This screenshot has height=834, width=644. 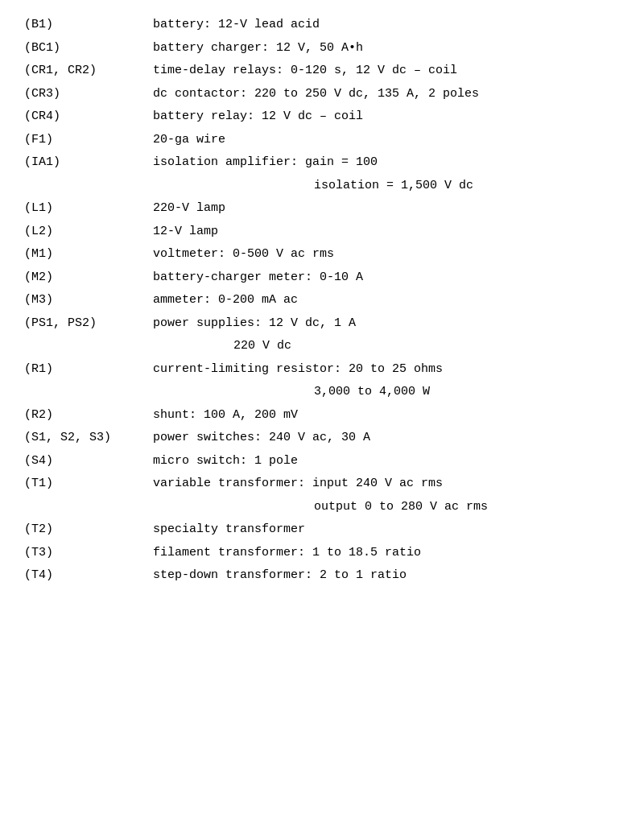 What do you see at coordinates (386, 118) in the screenshot?
I see `component-description: battery relay: 12 V dc – coil` at bounding box center [386, 118].